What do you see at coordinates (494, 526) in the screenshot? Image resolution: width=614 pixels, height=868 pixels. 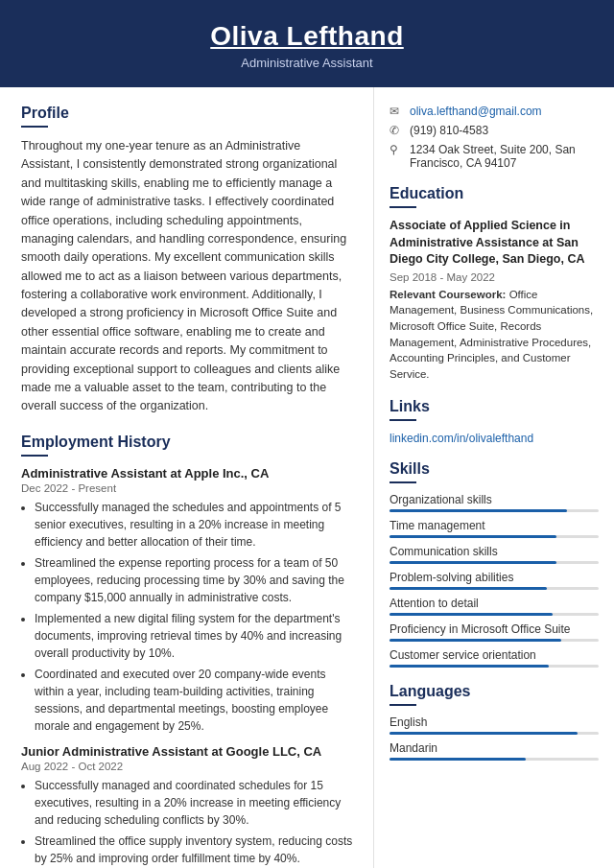 I see `skill-label: Time management` at bounding box center [494, 526].